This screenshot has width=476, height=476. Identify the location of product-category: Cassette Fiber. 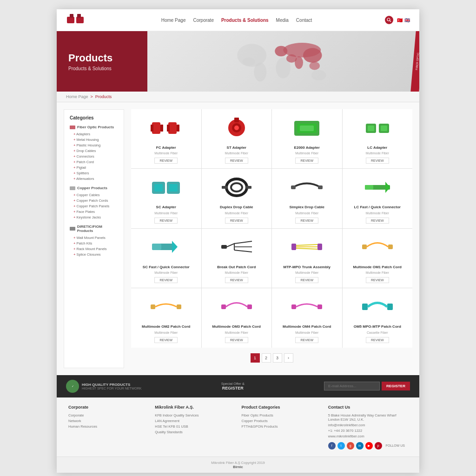
(377, 333).